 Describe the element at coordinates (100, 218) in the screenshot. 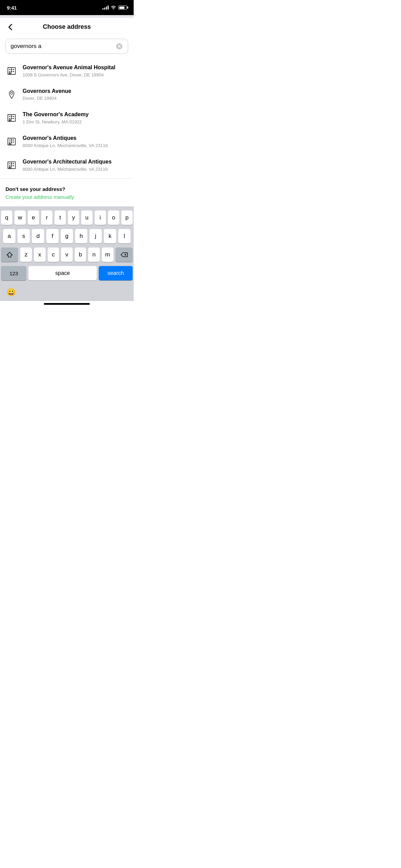

I see `key-i: i` at that location.